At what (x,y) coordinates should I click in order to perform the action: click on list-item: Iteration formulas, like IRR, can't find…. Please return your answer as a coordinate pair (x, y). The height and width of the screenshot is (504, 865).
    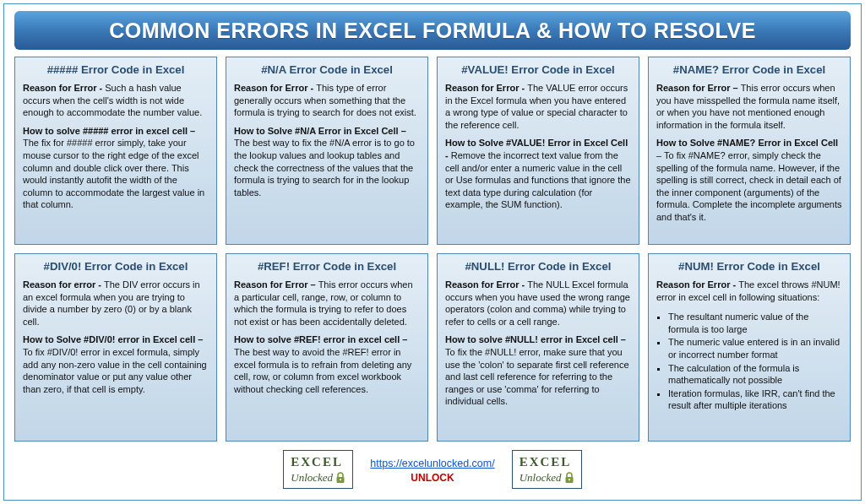
    Looking at the image, I should click on (755, 400).